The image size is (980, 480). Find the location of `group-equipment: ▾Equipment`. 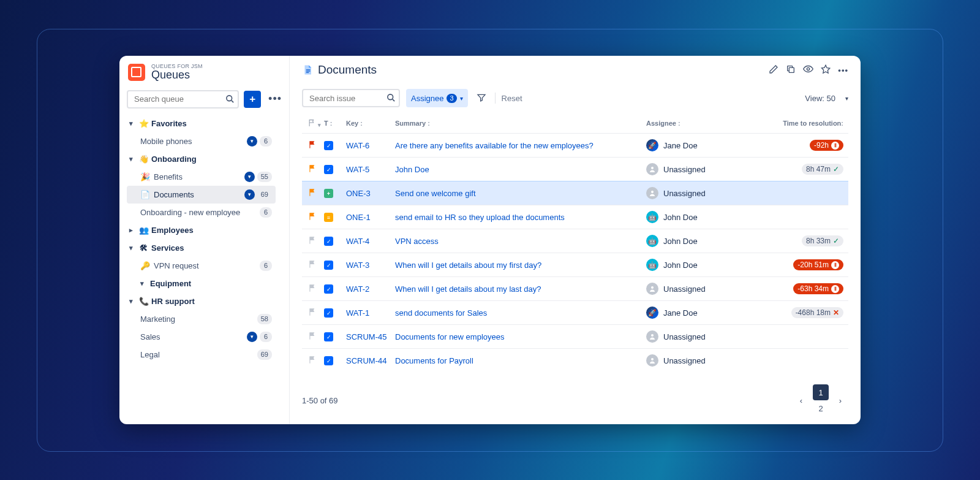

group-equipment: ▾Equipment is located at coordinates (201, 283).